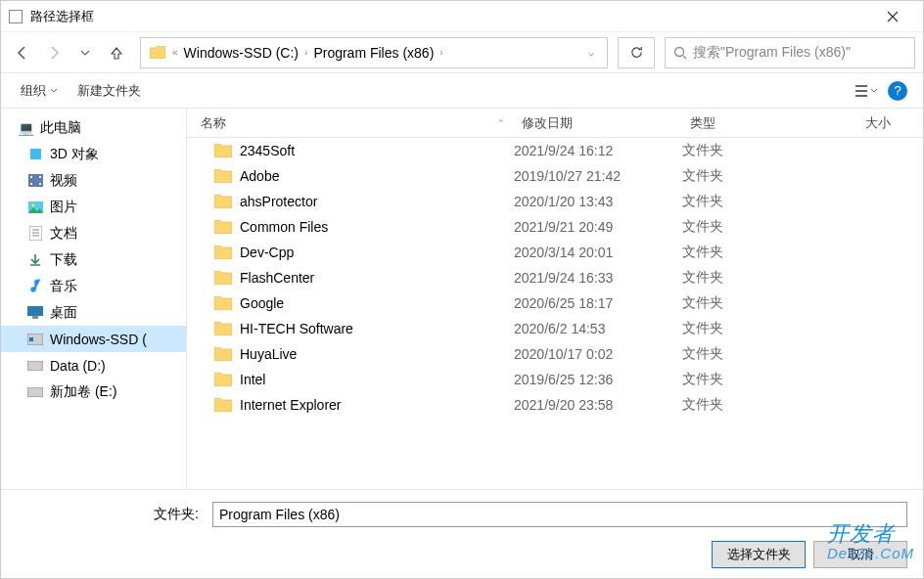 This screenshot has width=924, height=579. Describe the element at coordinates (598, 123) in the screenshot. I see `column-date: 修改日期` at that location.